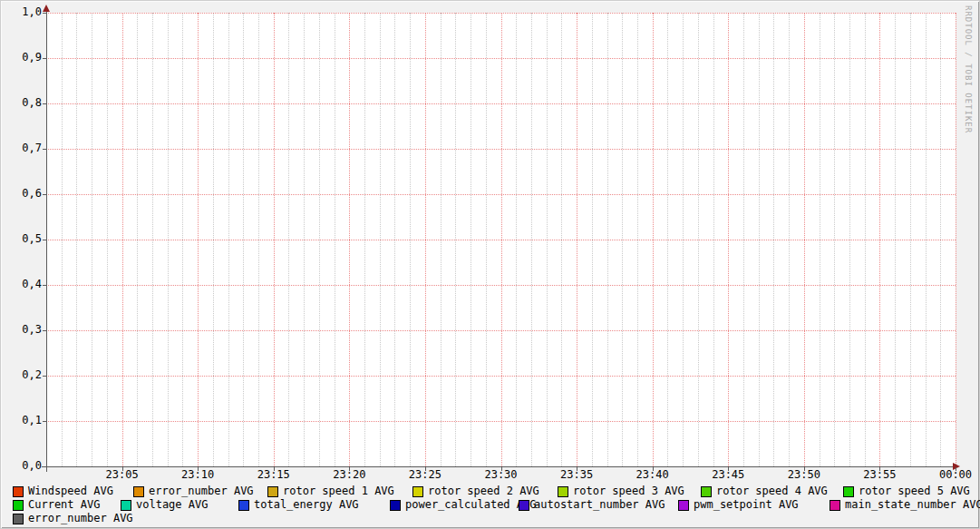 Image resolution: width=980 pixels, height=529 pixels. Describe the element at coordinates (26, 376) in the screenshot. I see `y-axis-label: 0,2` at that location.